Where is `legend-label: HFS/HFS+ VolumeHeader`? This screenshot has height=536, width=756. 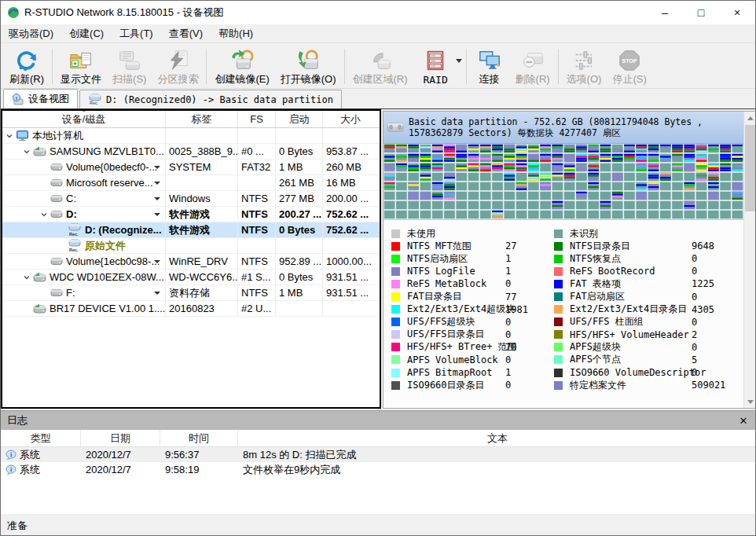 legend-label: HFS/HFS+ VolumeHeader is located at coordinates (630, 335).